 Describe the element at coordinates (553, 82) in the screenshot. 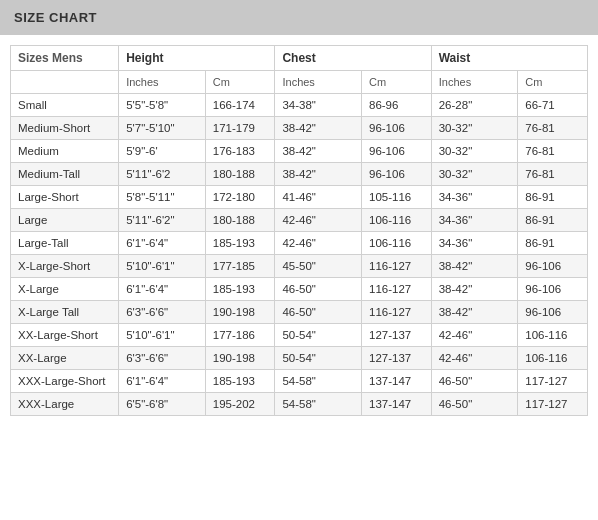

I see `header-waist-cm: Cm` at that location.